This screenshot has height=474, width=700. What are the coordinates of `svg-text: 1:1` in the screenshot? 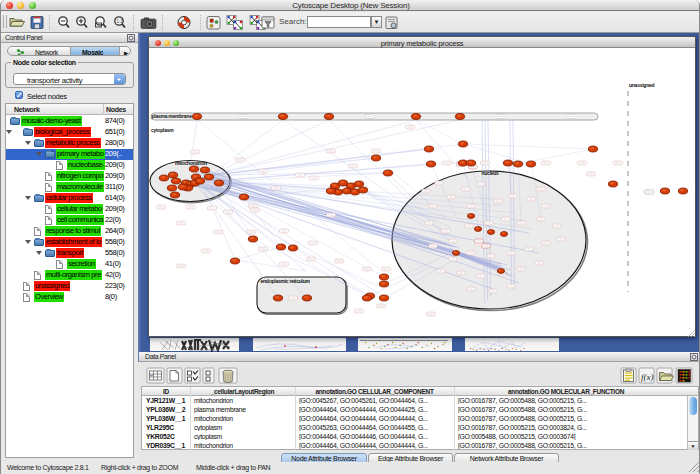 It's located at (120, 22).